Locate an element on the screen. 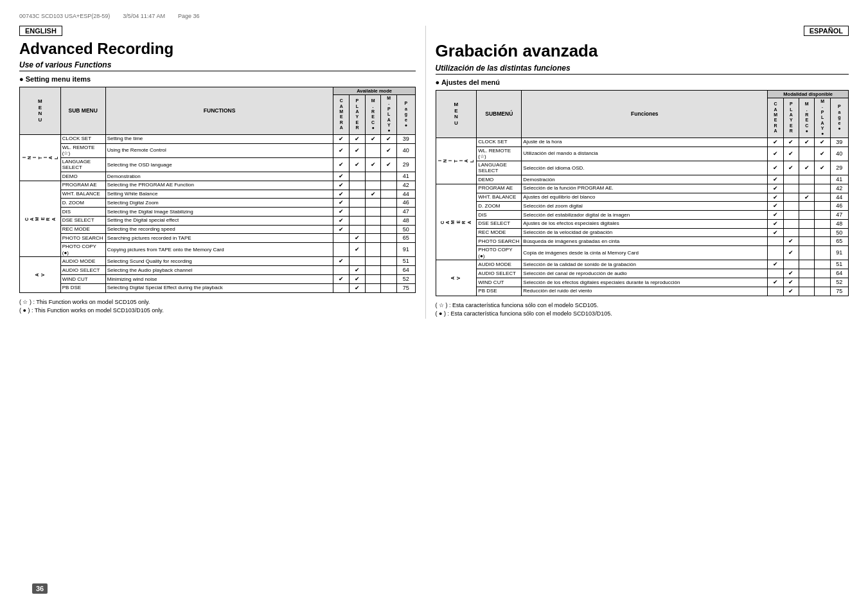  english-note-1: ( ☆ ) : This Function works on model SCD… is located at coordinates (217, 303).